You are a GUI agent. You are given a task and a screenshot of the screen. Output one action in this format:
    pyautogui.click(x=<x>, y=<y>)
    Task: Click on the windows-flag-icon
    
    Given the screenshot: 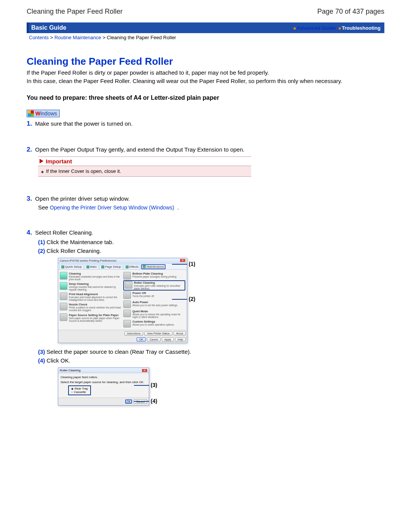 What is the action you would take?
    pyautogui.click(x=31, y=113)
    